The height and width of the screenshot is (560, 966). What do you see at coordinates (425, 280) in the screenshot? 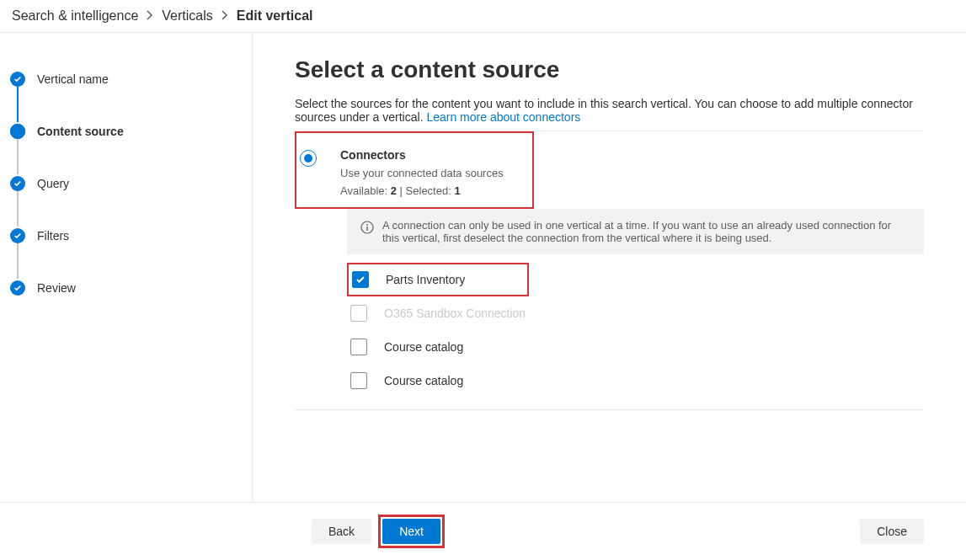
I see `connector-label: Parts Inventory` at bounding box center [425, 280].